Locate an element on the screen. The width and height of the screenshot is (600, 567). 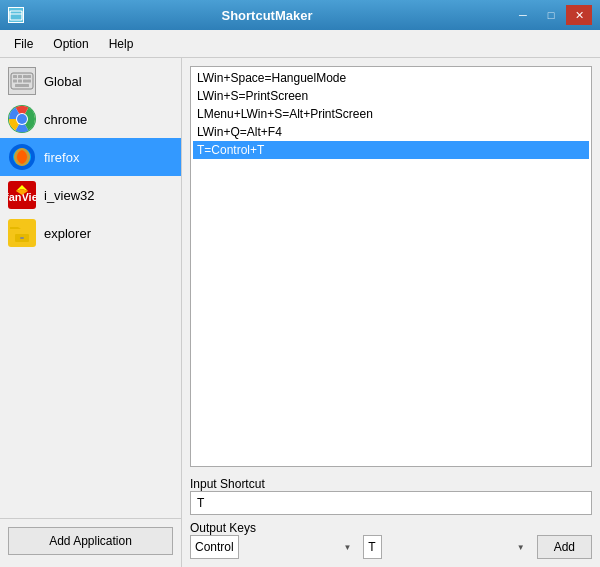
menu-option: Option is located at coordinates (70, 44).